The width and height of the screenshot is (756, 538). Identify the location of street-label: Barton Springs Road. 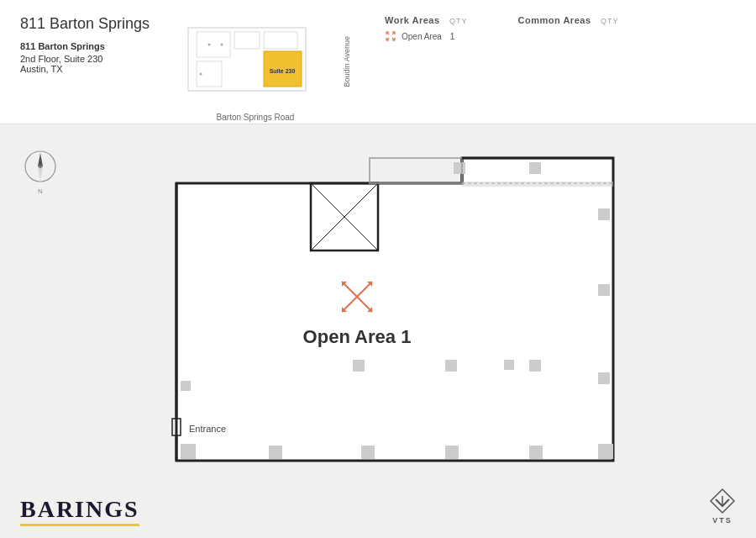
(255, 118).